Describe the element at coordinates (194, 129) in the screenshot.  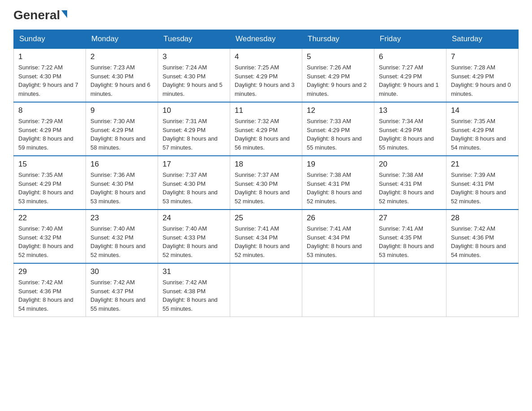
I see `calendar-cell: 10Sunrise: 7:31 AMSunset: 4:29 PMDayligh…` at that location.